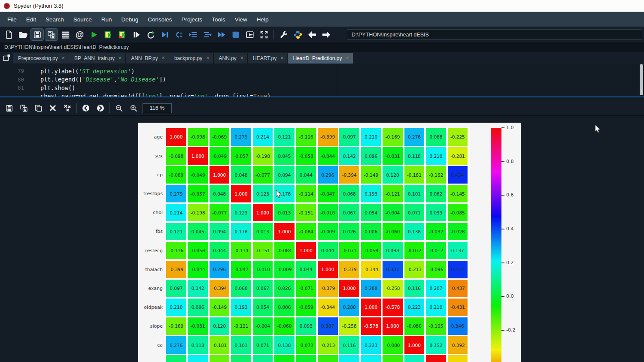 The width and height of the screenshot is (644, 362). Describe the element at coordinates (65, 34) in the screenshot. I see `file-switcher-button` at that location.